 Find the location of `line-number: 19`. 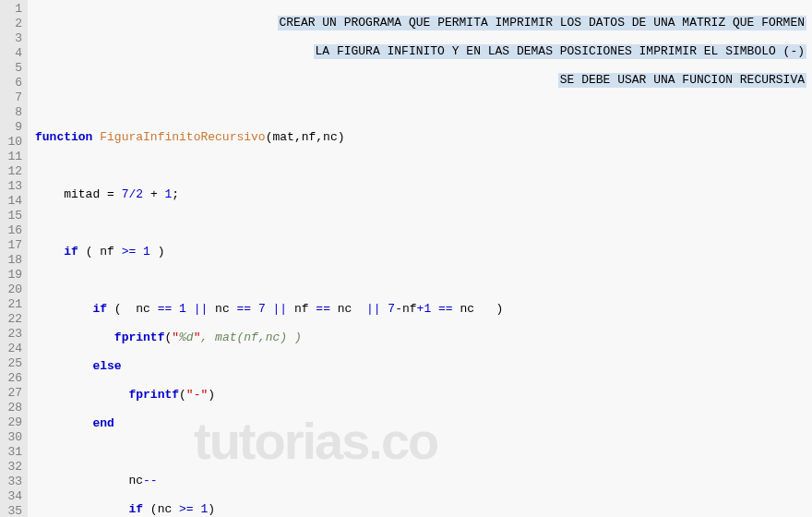

line-number: 19 is located at coordinates (11, 275).